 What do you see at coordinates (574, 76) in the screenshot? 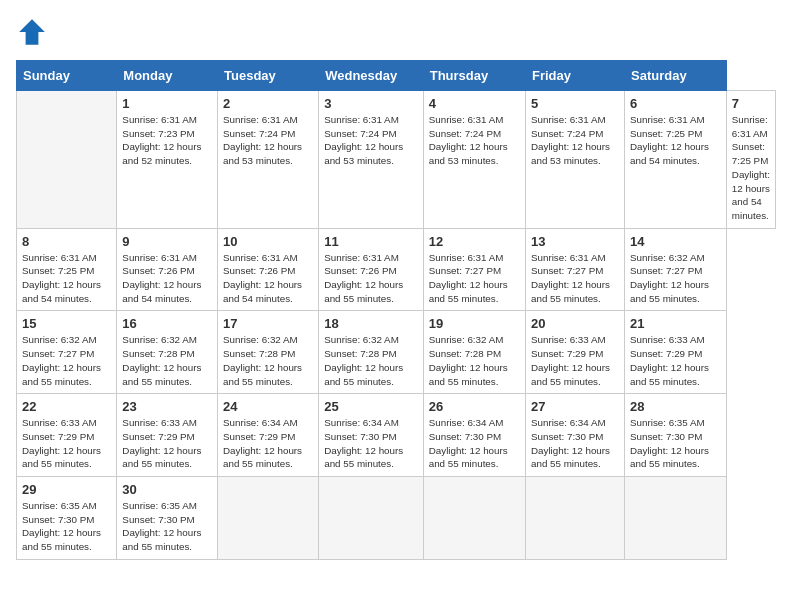
I see `day-of-week-header: Friday` at bounding box center [574, 76].